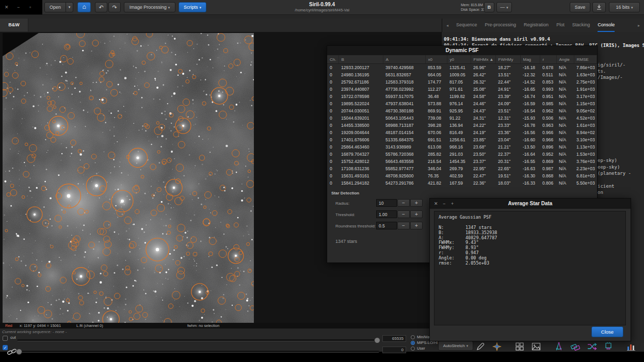  What do you see at coordinates (462, 154) in the screenshot?
I see `psf-table-row: 016879.70432755786.720368285.82291.0323.…` at bounding box center [462, 154].